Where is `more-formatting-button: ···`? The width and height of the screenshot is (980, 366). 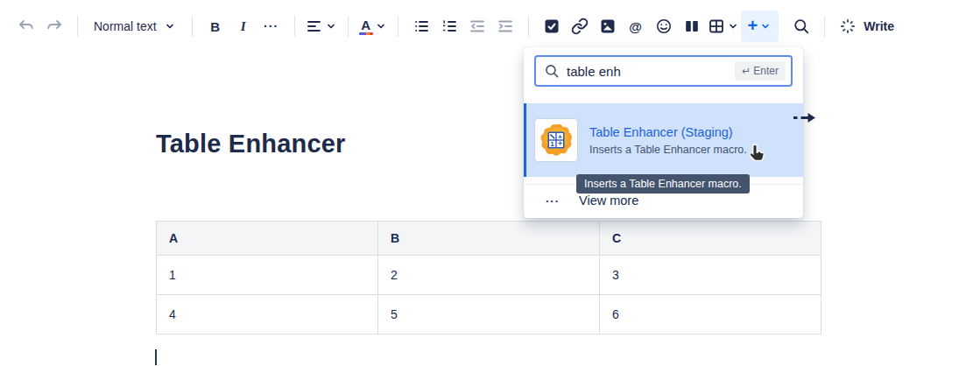
more-formatting-button: ··· is located at coordinates (271, 26).